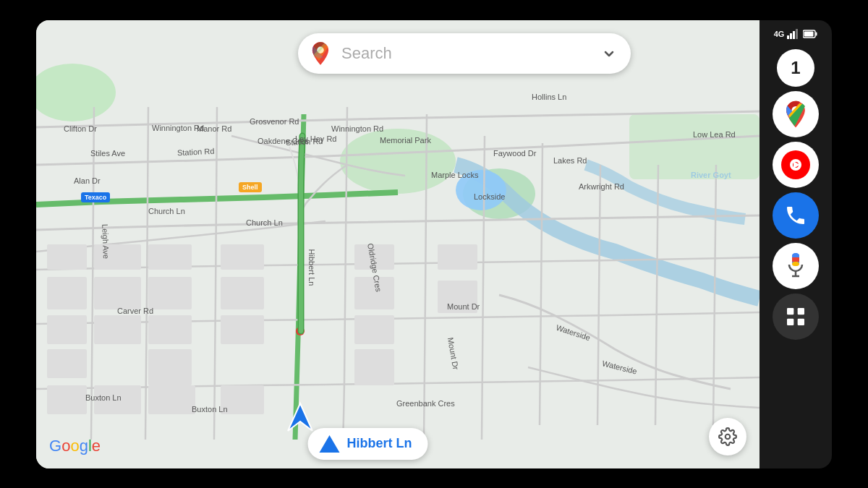 This screenshot has width=868, height=488. What do you see at coordinates (796, 215) in the screenshot?
I see `app-icon-phone` at bounding box center [796, 215].